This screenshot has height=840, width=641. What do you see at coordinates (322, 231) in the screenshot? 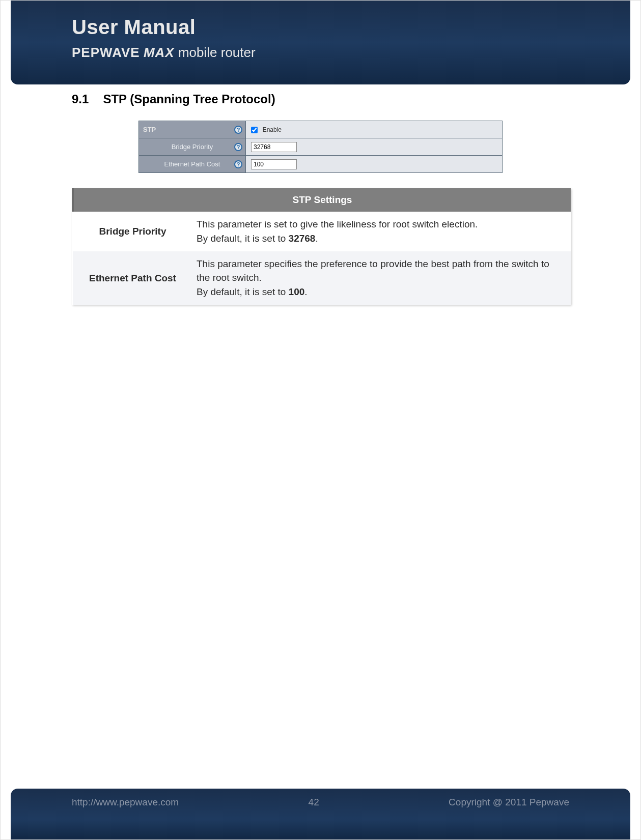
I see `settings-row-bridge-priority: Bridge Priority This parameter is set to…` at bounding box center [322, 231].